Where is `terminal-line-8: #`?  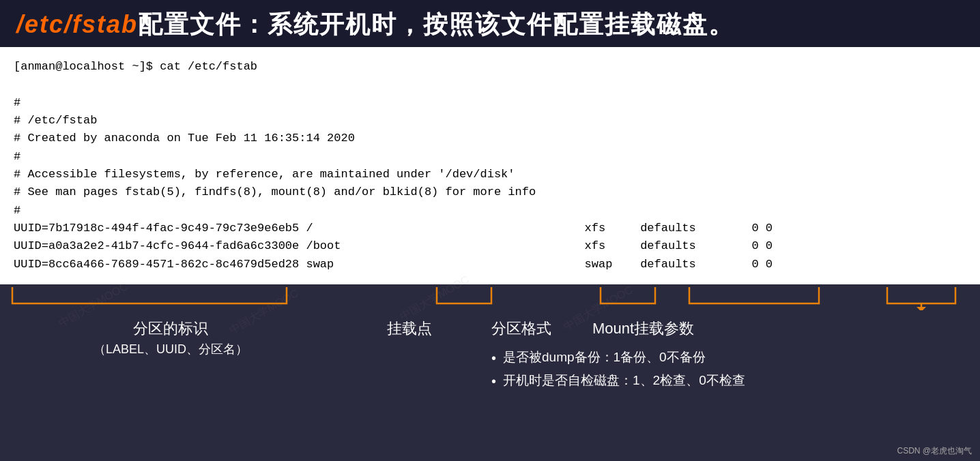
terminal-line-8: # is located at coordinates (490, 211).